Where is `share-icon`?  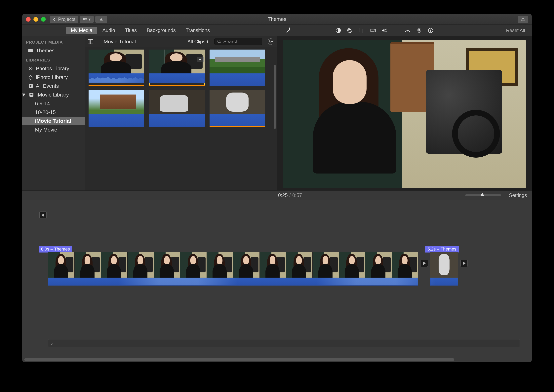
share-icon is located at coordinates (523, 19).